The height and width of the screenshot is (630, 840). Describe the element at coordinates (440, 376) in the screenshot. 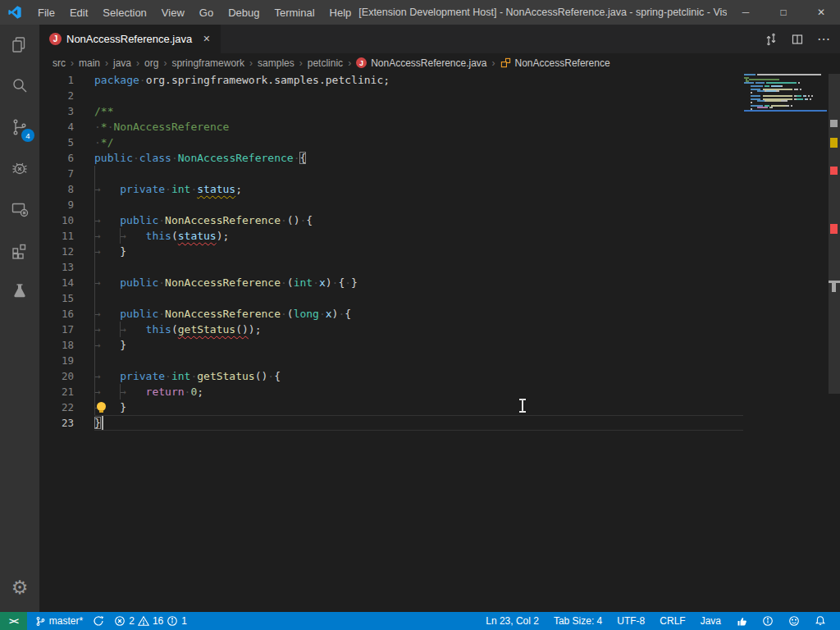

I see `code-line-20: 20→private·int·getStatus()·{` at that location.